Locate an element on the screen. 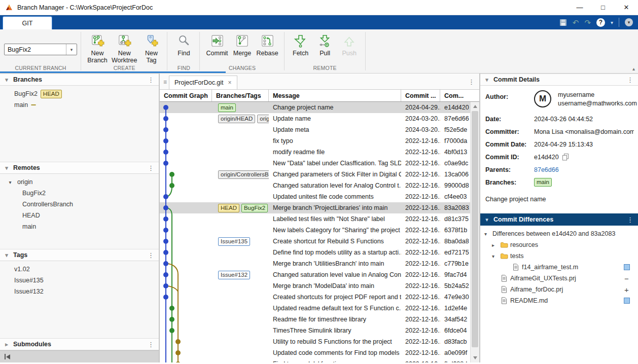 The image size is (638, 364). diff-tree-item: Differences between e14d420 and 83a2083 is located at coordinates (559, 234).